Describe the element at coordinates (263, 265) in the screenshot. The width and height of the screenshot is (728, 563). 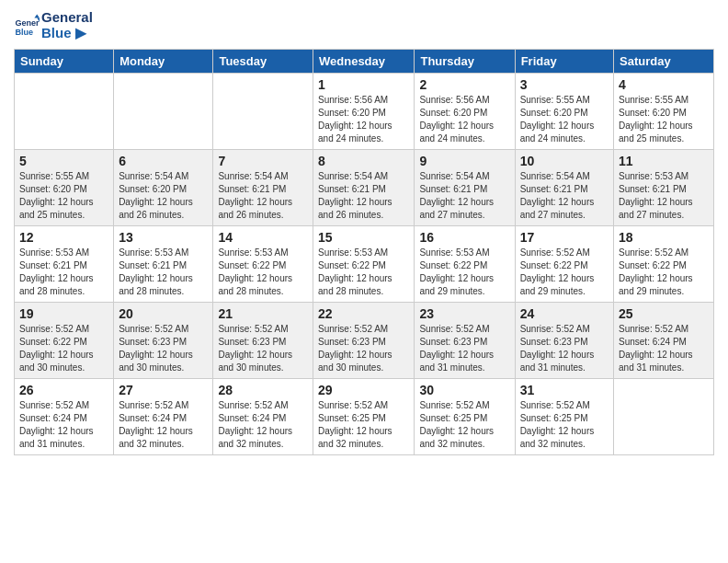
I see `calendar-cell: 14Sunrise: 5:53 AM Sunset: 6:22 PM Dayli…` at that location.